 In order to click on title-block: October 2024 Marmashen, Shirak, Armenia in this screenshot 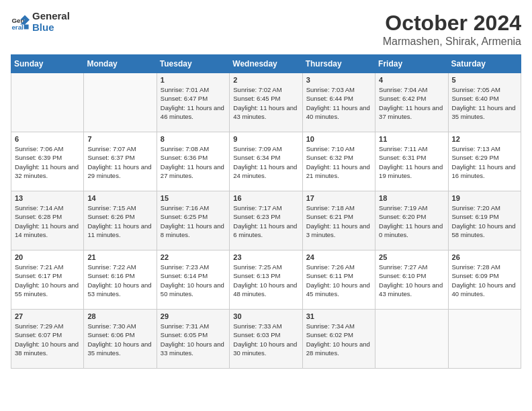, I will do `click(452, 30)`.